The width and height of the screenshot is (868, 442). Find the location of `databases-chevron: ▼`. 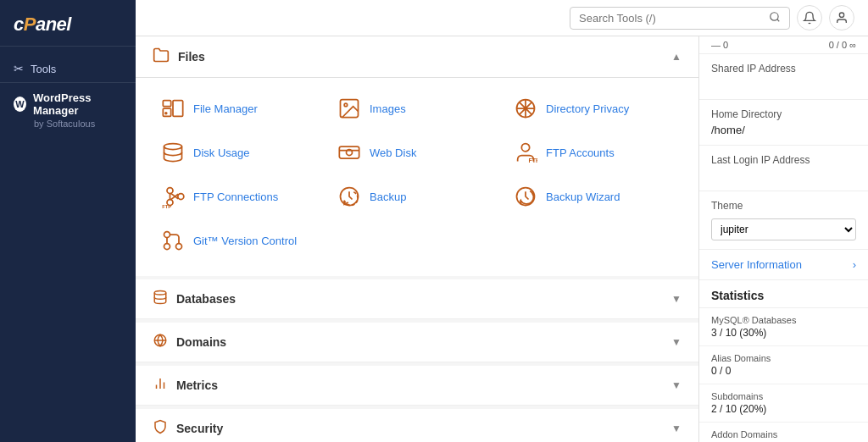

databases-chevron: ▼ is located at coordinates (676, 299).